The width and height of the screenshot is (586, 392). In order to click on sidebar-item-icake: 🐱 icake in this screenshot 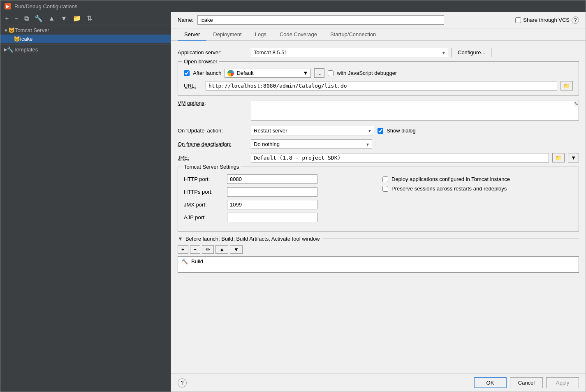, I will do `click(86, 39)`.